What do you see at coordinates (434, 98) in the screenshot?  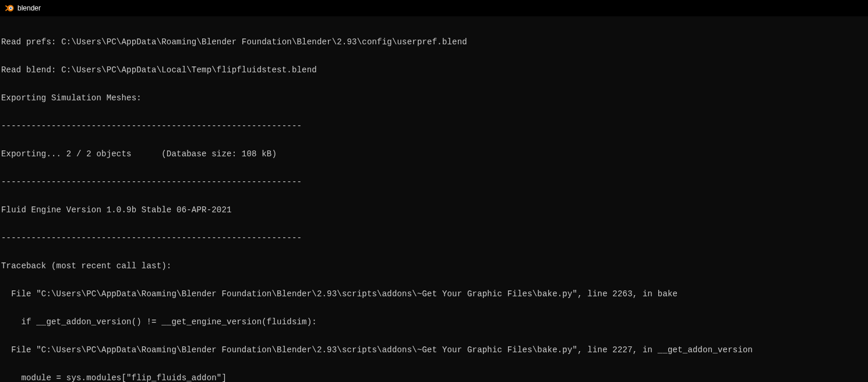 I see `console-line: Exporting Simulation Meshes:` at bounding box center [434, 98].